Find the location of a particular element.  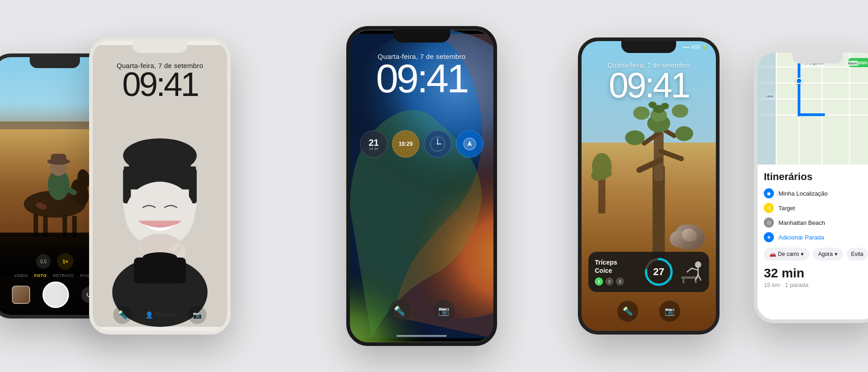

colorful-time: 09:41 is located at coordinates (422, 79).